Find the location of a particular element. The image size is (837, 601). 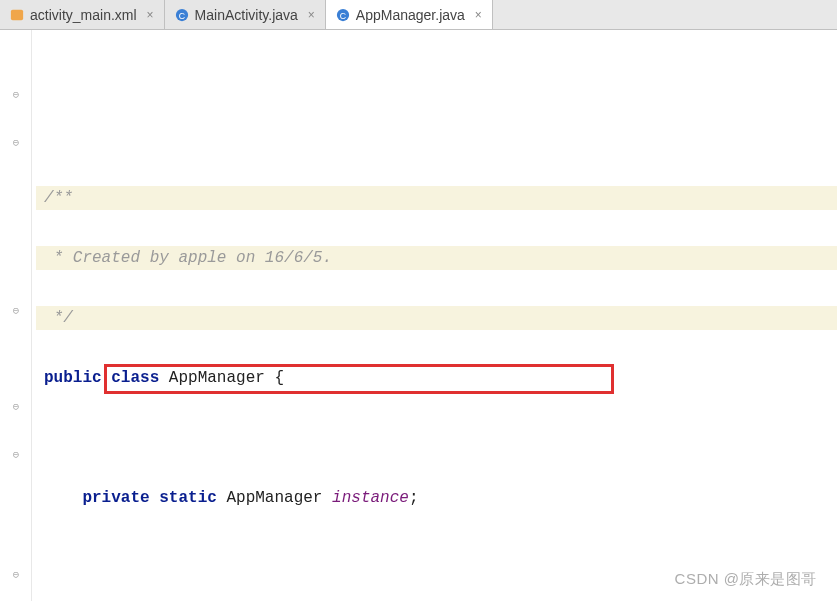

keyword: public is located at coordinates (73, 378).